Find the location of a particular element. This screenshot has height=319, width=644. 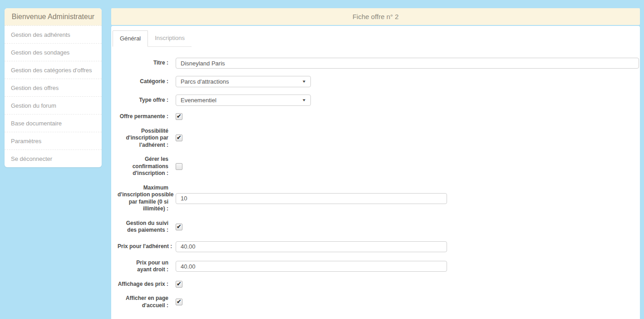

sidebar-item-gestion-adherents: Gestion des adhérents is located at coordinates (53, 35).